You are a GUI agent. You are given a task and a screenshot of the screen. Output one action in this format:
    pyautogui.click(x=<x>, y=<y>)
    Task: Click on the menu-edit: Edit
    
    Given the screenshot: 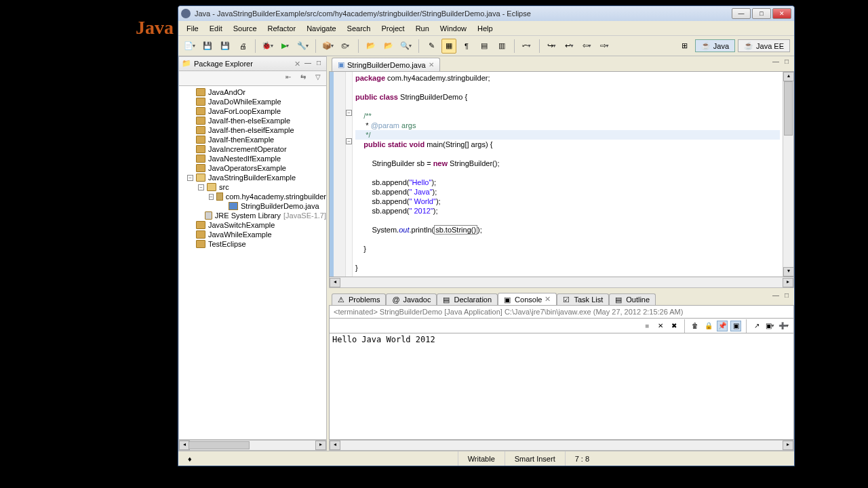 What is the action you would take?
    pyautogui.click(x=216, y=28)
    